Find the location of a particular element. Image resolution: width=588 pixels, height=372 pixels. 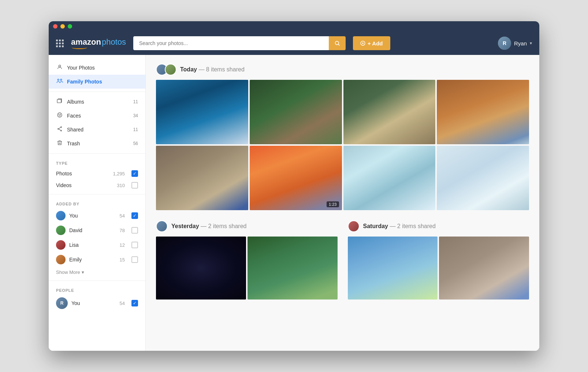

apps-menu-icon is located at coordinates (60, 43).